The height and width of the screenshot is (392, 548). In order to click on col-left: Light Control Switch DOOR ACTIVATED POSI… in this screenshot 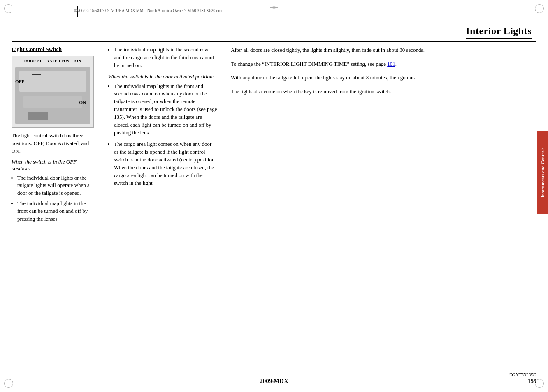, I will do `click(57, 207)`.